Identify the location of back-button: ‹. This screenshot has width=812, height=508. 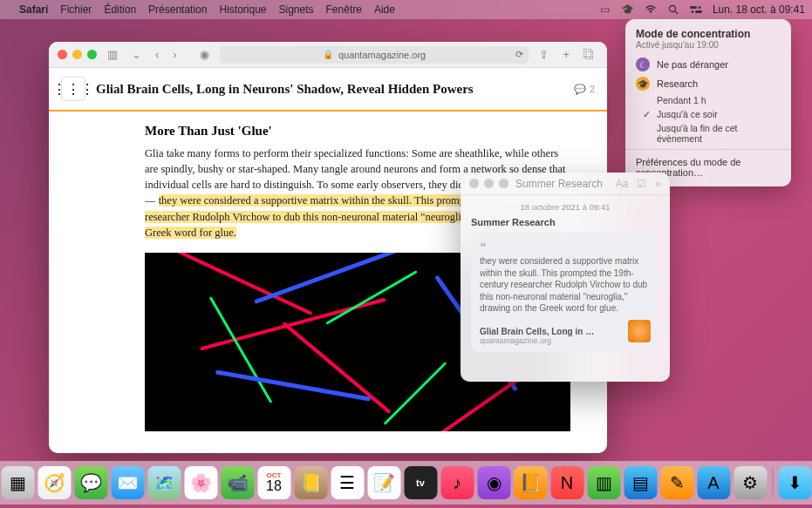
(157, 54).